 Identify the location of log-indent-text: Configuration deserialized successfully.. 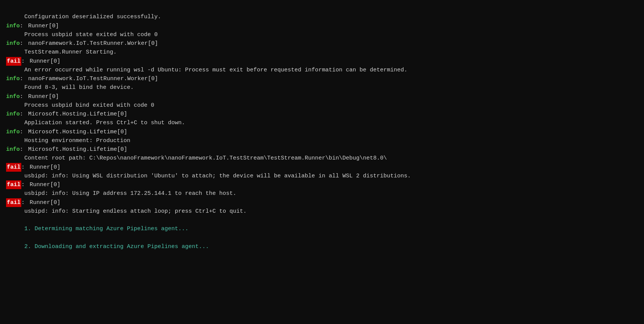
(322, 17).